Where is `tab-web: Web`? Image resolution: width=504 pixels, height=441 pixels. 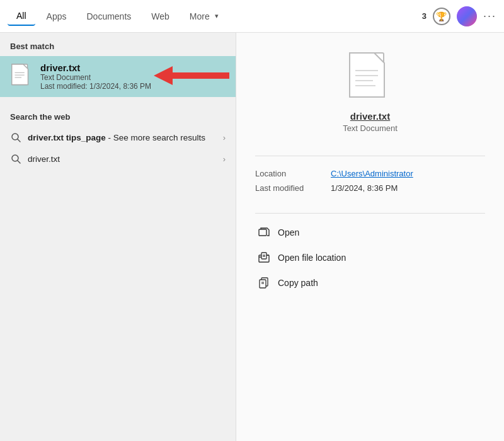
tab-web: Web is located at coordinates (160, 16).